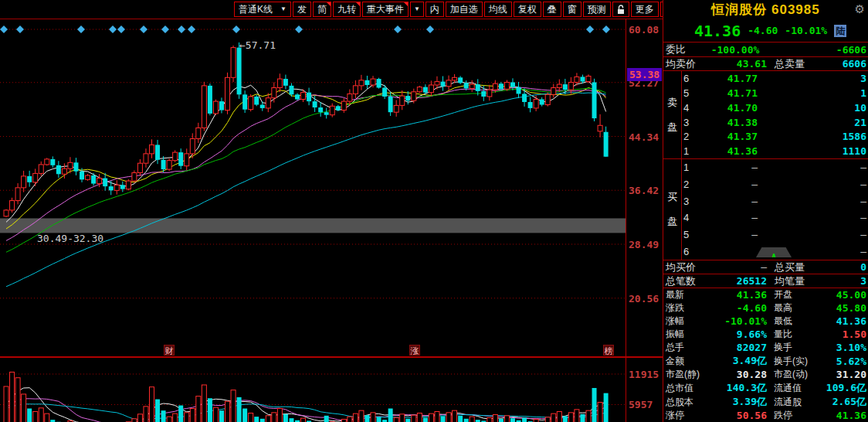  Describe the element at coordinates (840, 267) in the screenshot. I see `total-buy-value: 0` at that location.